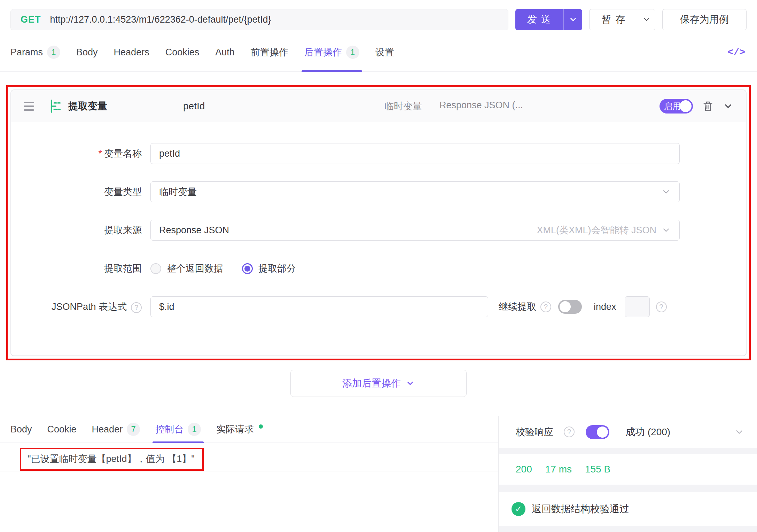 This screenshot has height=532, width=757. I want to click on send-button: 发 送, so click(549, 19).